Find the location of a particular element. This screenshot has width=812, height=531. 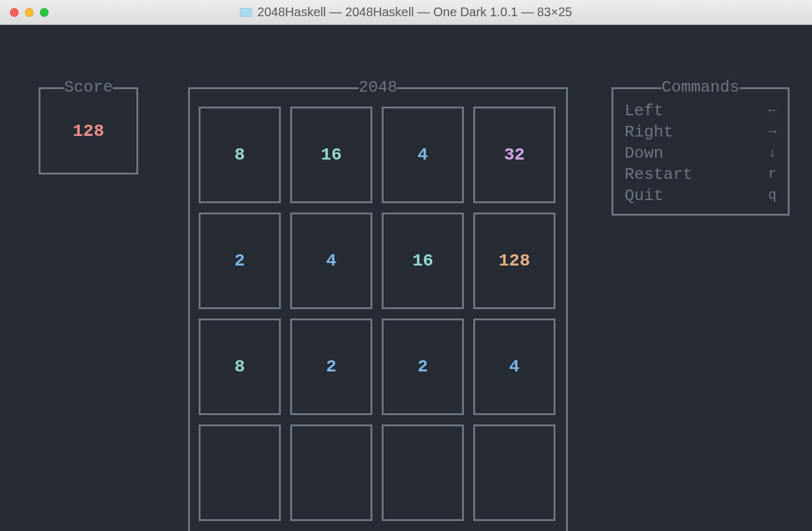

command-row-down: Down↓ is located at coordinates (701, 153).